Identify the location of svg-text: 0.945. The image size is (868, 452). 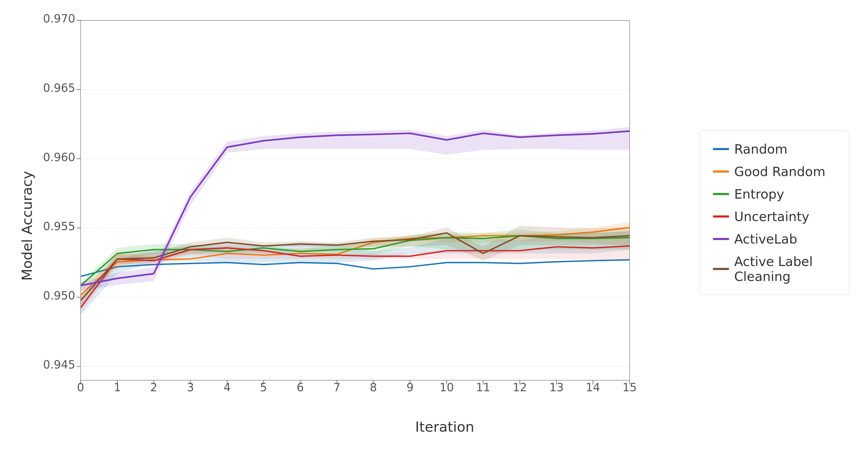
(59, 364).